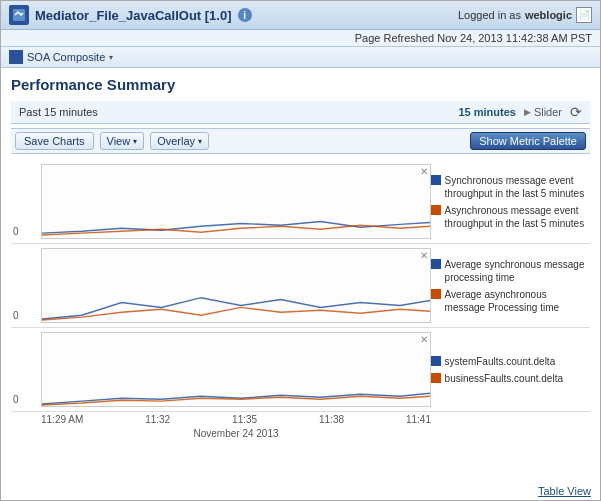  Describe the element at coordinates (236, 420) in the screenshot. I see `xaxis-labels: 11:29 AM11:3211:3511:3811:41` at that location.